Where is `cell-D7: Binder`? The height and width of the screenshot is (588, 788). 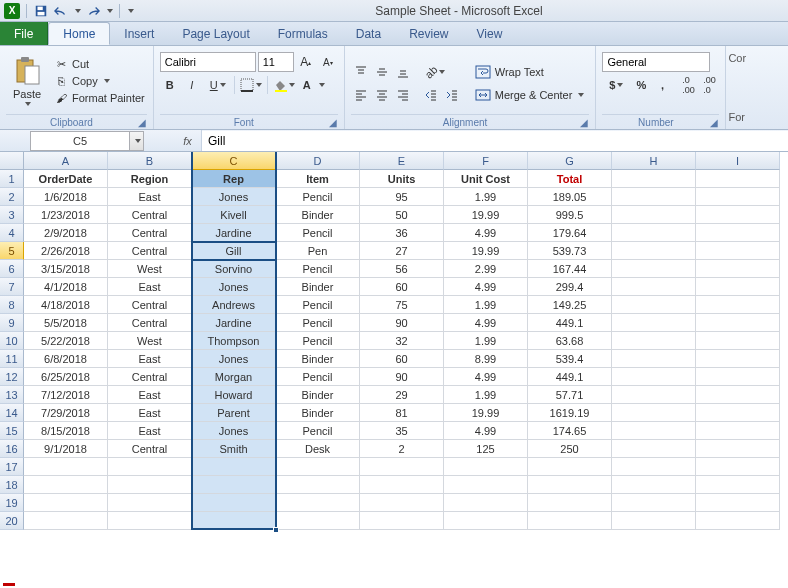
cell-D7: Binder is located at coordinates (318, 287).